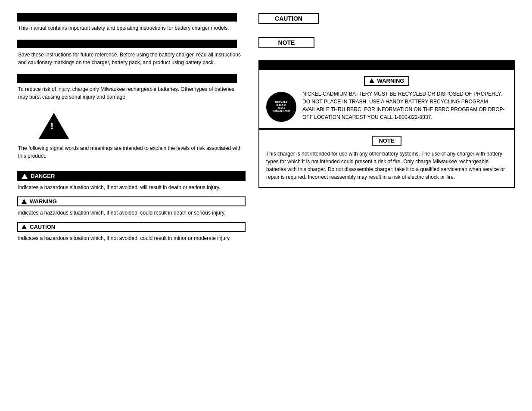 The width and height of the screenshot is (532, 411). What do you see at coordinates (387, 159) in the screenshot?
I see `note-box: NOTE This charger is not intended for us…` at bounding box center [387, 159].